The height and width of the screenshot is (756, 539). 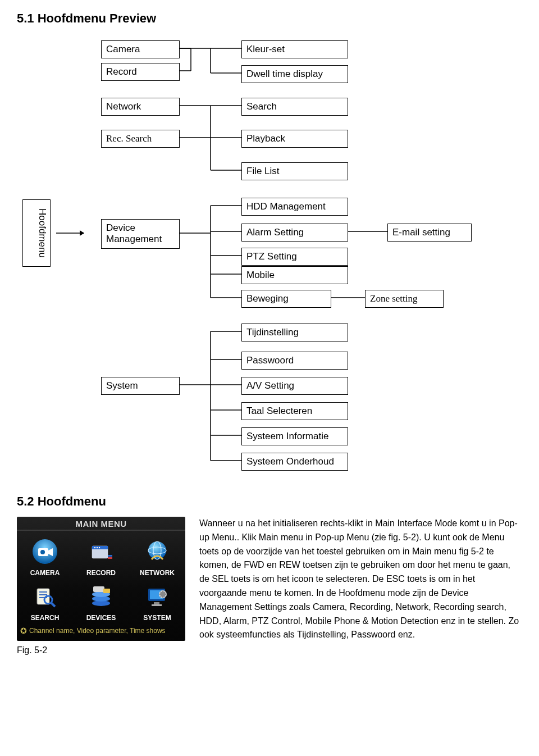 What do you see at coordinates (430, 233) in the screenshot?
I see `node-email-setting: E-mail setting` at bounding box center [430, 233].